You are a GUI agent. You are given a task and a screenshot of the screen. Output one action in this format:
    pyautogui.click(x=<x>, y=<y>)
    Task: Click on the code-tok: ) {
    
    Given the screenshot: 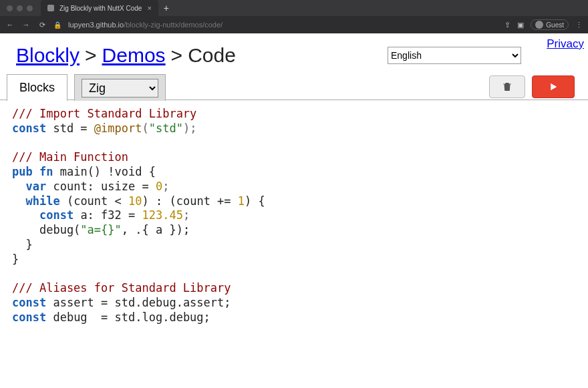 What is the action you would take?
    pyautogui.click(x=255, y=201)
    